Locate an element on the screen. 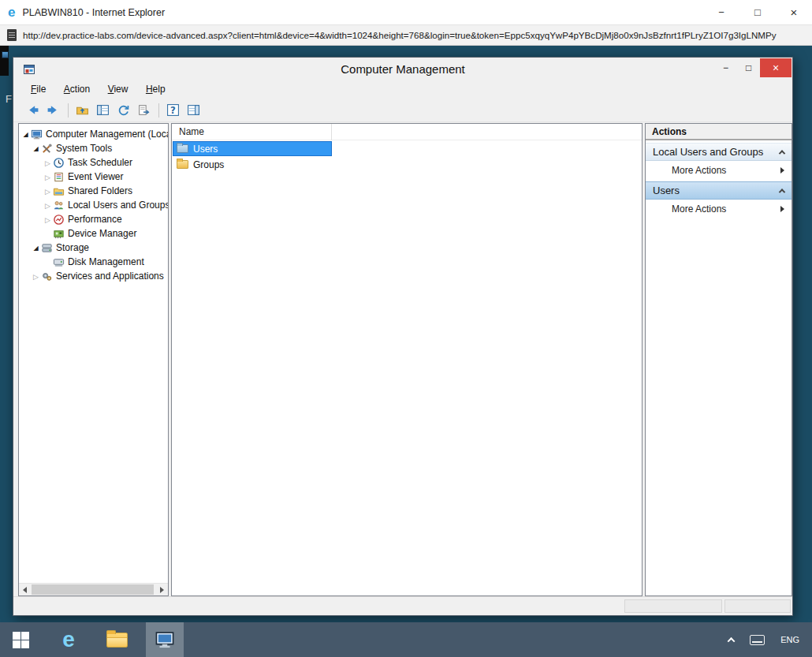  address-bar: http://dev.practice-labs.com/device-adva… is located at coordinates (406, 35).